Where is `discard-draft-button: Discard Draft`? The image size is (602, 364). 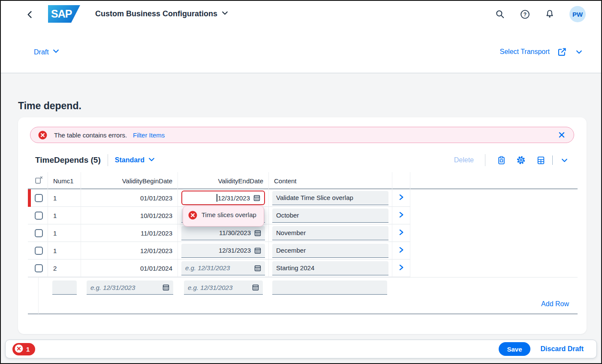
discard-draft-button: Discard Draft is located at coordinates (562, 349).